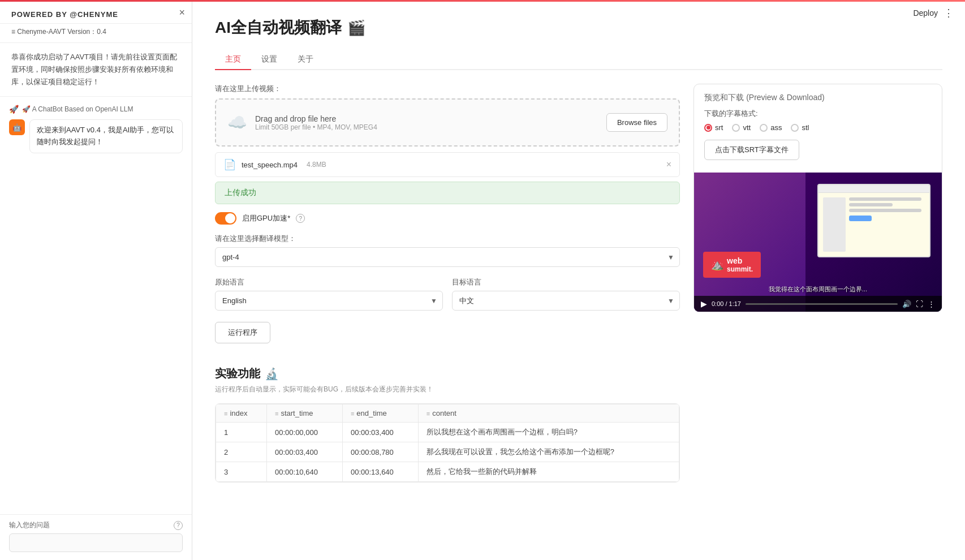 This screenshot has height=560, width=965. I want to click on row2-content: 那么我现在可以设置，我怎么给这个画布添加一个边框呢?, so click(549, 453).